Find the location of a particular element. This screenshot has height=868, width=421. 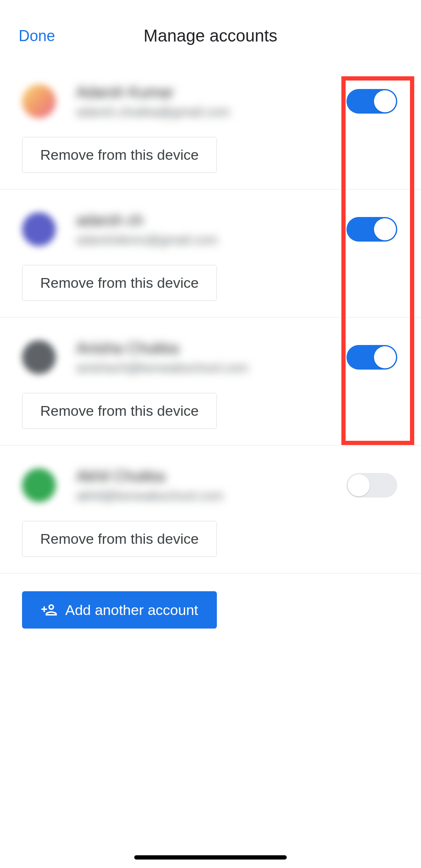

add-account-section: Add another account is located at coordinates (210, 610).